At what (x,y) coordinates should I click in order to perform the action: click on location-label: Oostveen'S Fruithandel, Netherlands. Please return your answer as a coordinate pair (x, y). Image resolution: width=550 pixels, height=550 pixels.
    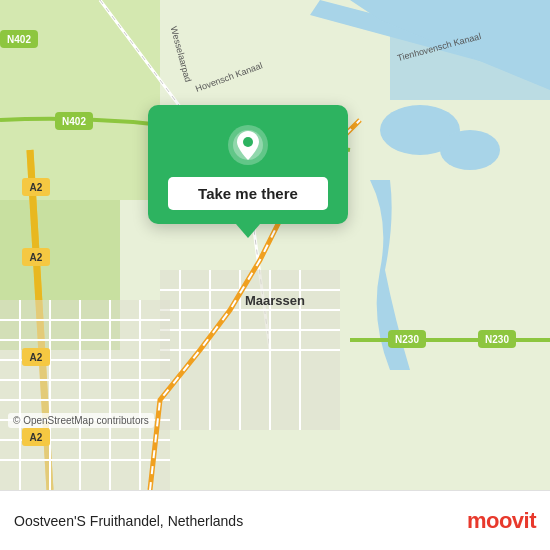
    Looking at the image, I should click on (128, 521).